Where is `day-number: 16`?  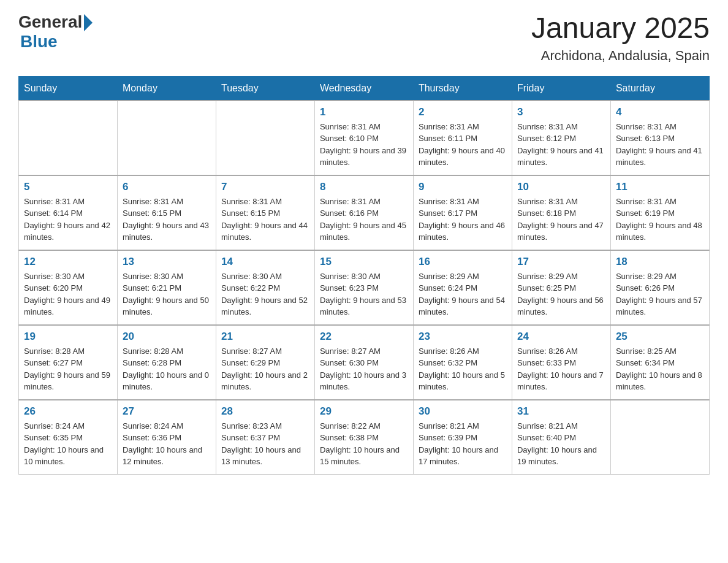
day-number: 16 is located at coordinates (463, 262).